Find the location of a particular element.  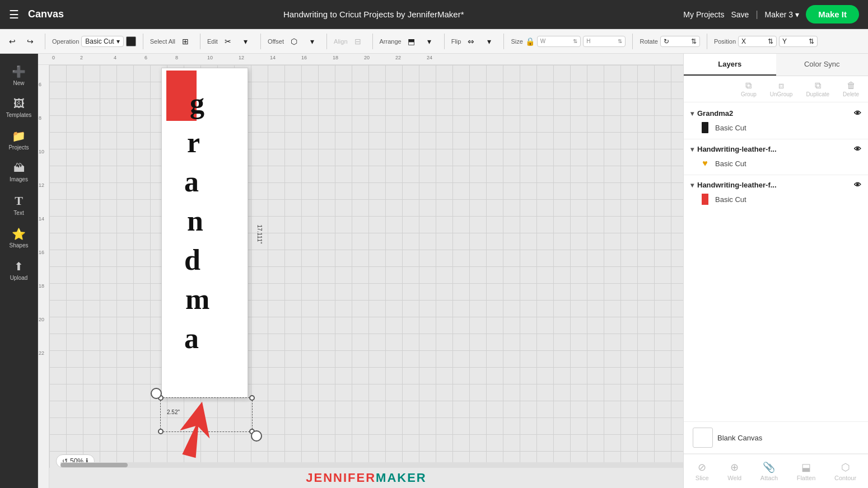

scrollbar-horizontal is located at coordinates (372, 465).